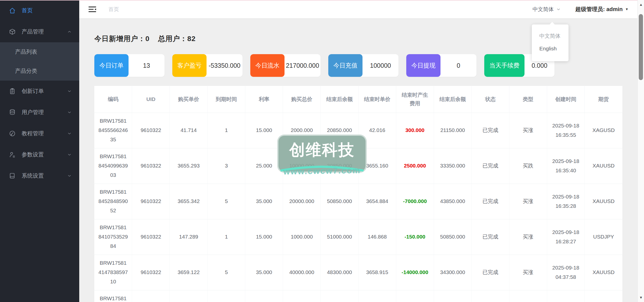 This screenshot has width=644, height=302. I want to click on cell-code: BRW17581845409963903, so click(113, 166).